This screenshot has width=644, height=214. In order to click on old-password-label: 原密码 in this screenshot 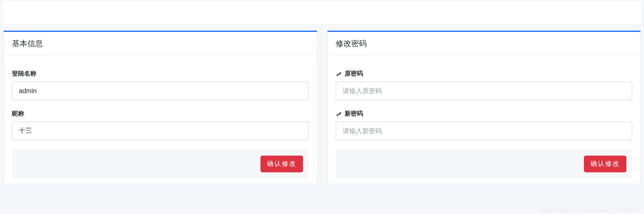, I will do `click(354, 74)`.